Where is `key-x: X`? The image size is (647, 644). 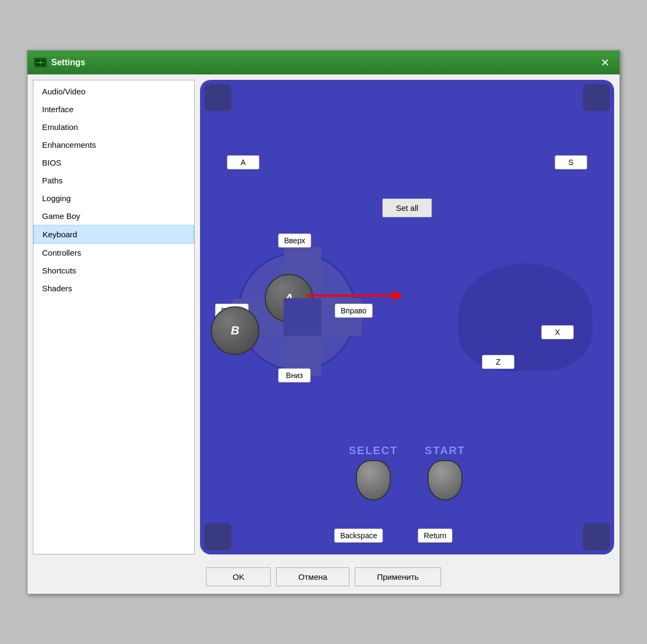 key-x: X is located at coordinates (557, 332).